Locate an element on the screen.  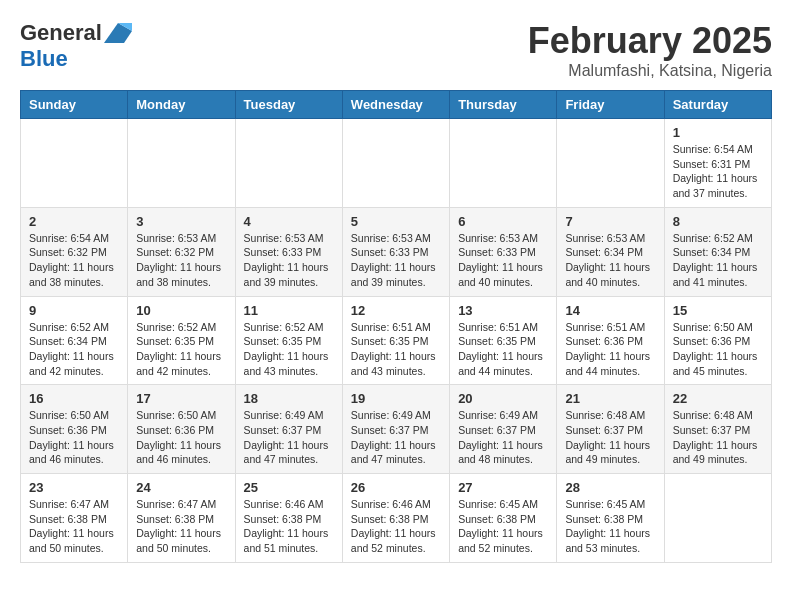
calendar-day-header: Saturday is located at coordinates (718, 105).